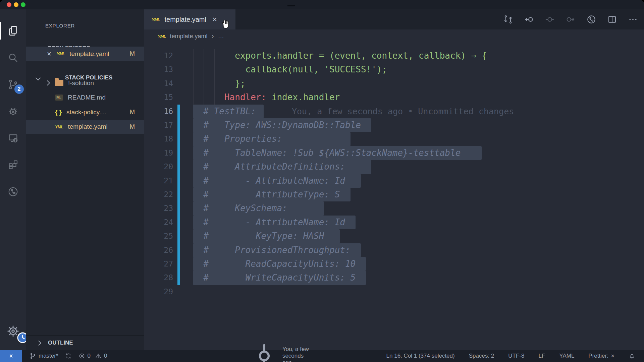 The height and width of the screenshot is (362, 644). I want to click on indentation-status: Spaces: 2, so click(482, 356).